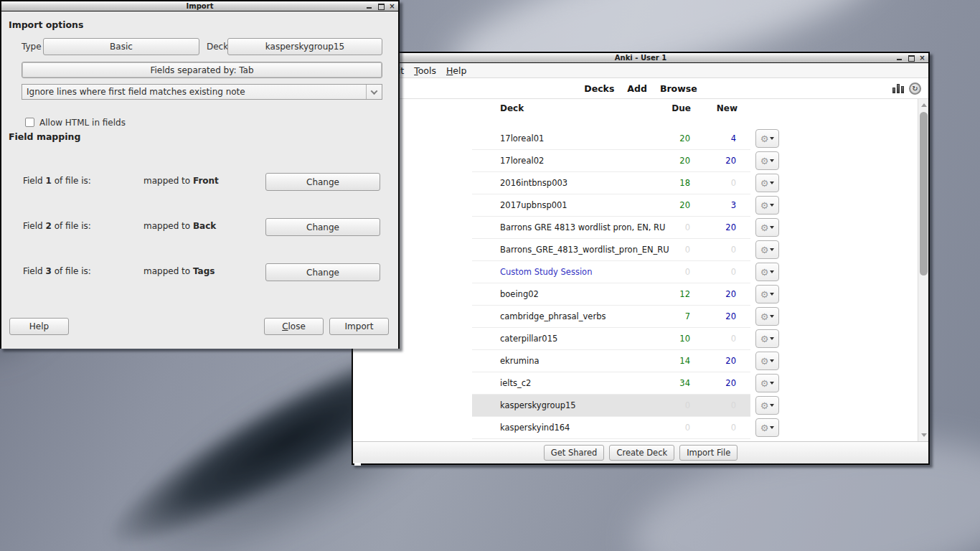  I want to click on deck-name-link: kasperskygroup15, so click(538, 405).